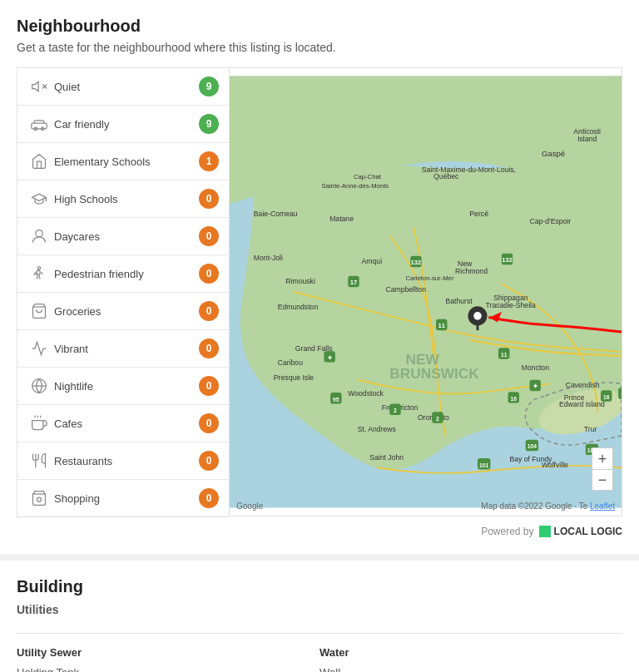  Describe the element at coordinates (123, 311) in the screenshot. I see `neighbourhood-item-groceries: Groceries0` at that location.